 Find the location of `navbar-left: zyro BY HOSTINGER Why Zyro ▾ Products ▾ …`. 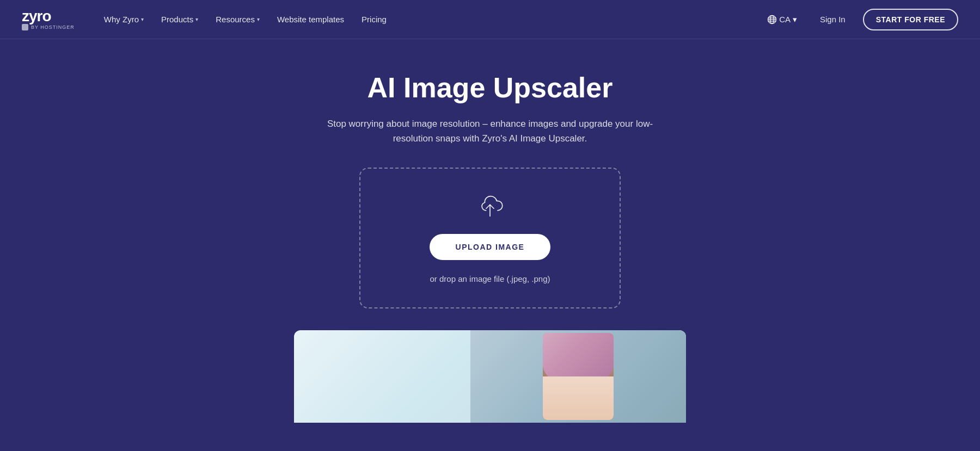

navbar-left: zyro BY HOSTINGER Why Zyro ▾ Products ▾ … is located at coordinates (208, 20).